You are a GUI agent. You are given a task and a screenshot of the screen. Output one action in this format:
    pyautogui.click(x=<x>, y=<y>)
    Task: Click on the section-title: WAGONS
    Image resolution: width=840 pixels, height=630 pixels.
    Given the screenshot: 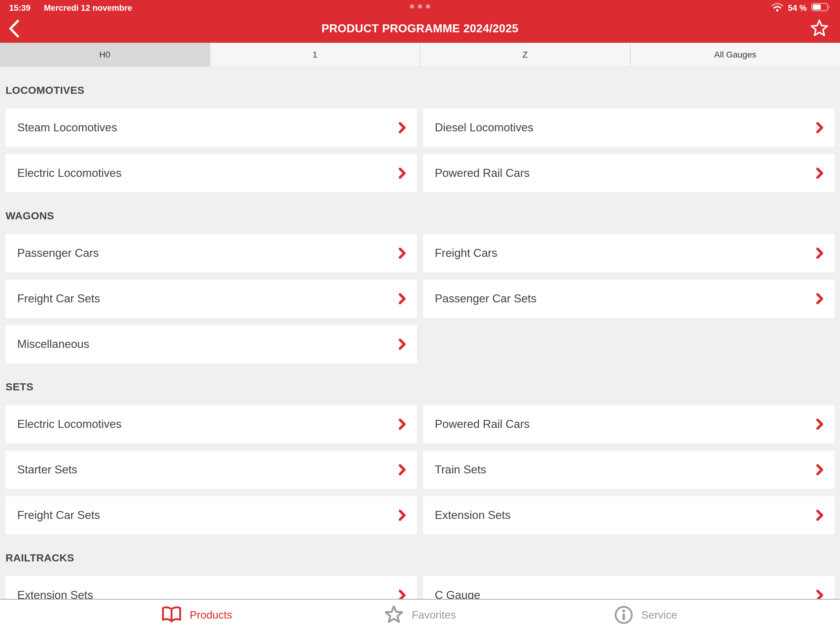 What is the action you would take?
    pyautogui.click(x=420, y=216)
    